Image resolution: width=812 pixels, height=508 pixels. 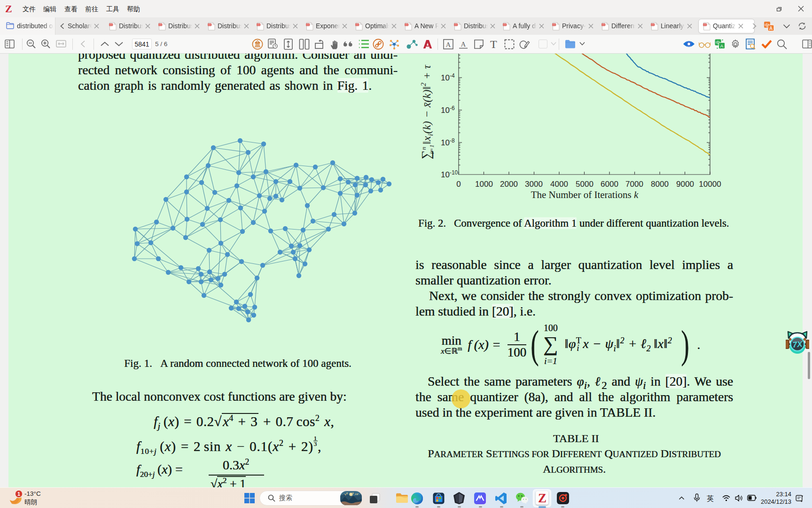 I want to click on svg-text: 8000, so click(x=660, y=184).